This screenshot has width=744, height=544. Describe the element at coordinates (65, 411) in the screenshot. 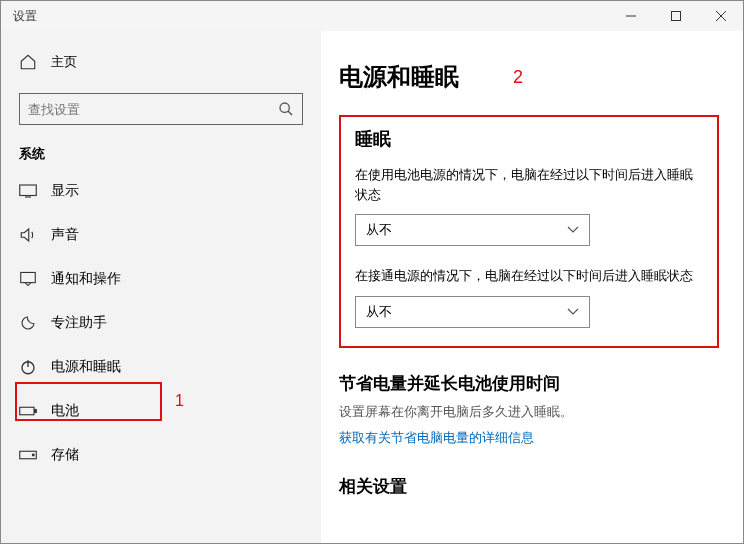

I see `sidebar-item-label: 电池` at that location.